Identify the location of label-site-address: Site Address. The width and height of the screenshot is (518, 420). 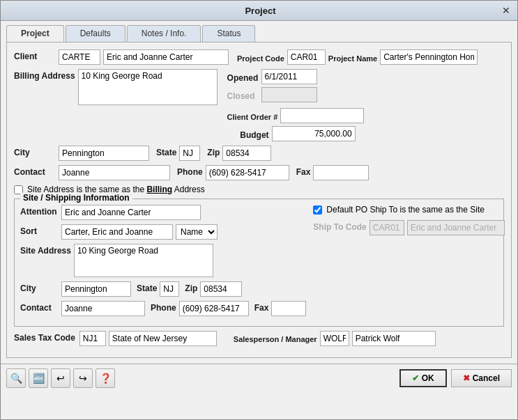
(46, 249).